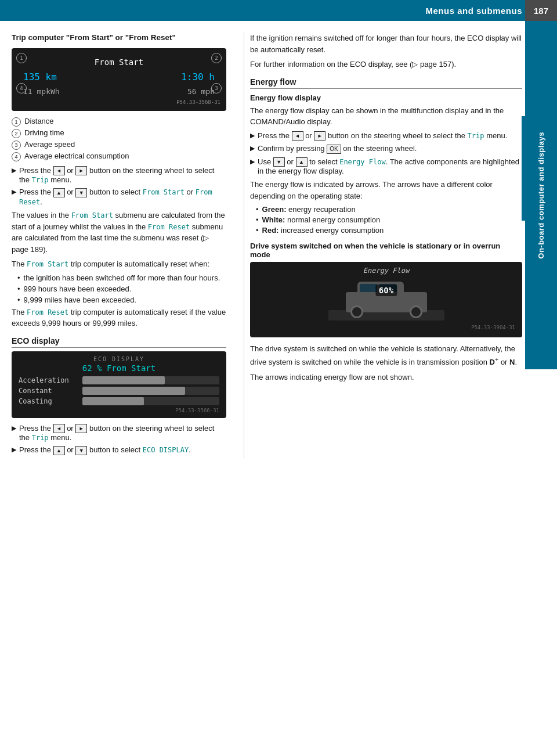  What do you see at coordinates (123, 175) in the screenshot?
I see `trip-arrow-1-text: Press the ◄ or ► button on the steering …` at bounding box center [123, 175].